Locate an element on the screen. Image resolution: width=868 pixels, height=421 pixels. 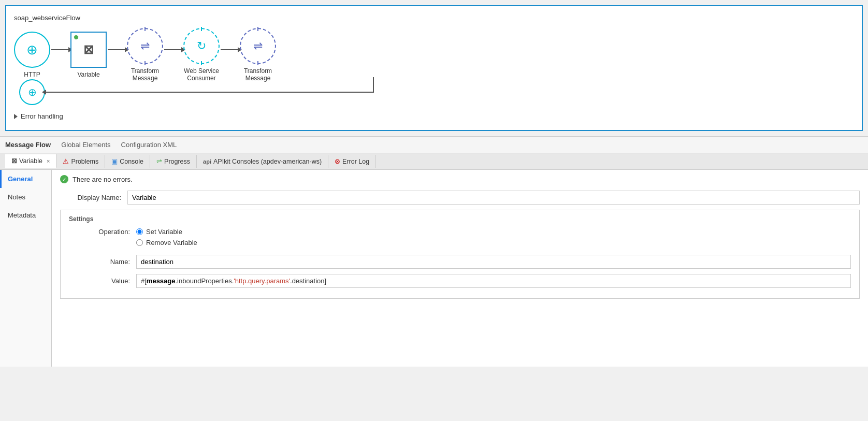
node-label-transform1: TransformMessage is located at coordinates (145, 75).